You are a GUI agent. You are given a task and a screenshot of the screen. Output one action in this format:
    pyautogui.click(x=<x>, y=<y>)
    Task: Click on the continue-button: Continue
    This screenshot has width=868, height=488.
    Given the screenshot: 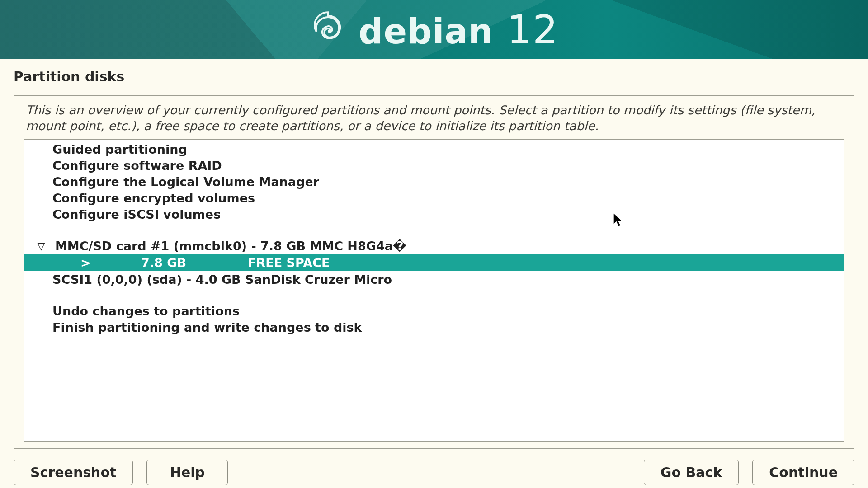 What is the action you would take?
    pyautogui.click(x=803, y=473)
    